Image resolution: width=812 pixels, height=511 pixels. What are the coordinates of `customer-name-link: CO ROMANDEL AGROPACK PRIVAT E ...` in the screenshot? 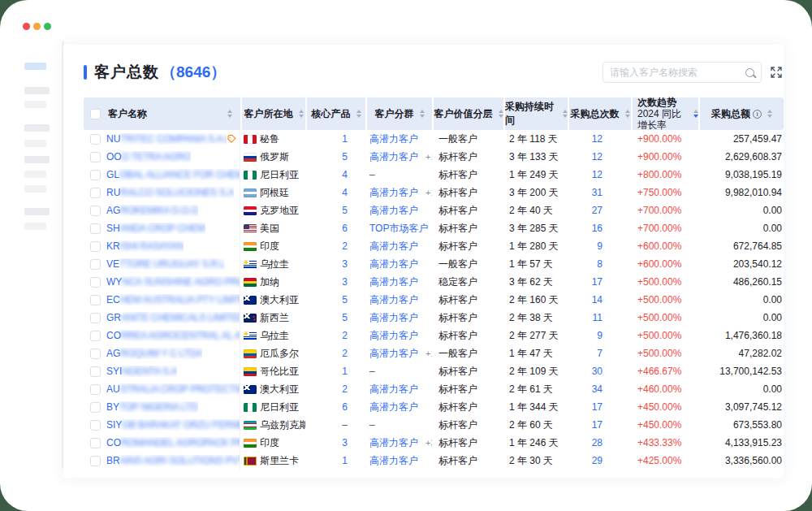 It's located at (173, 443).